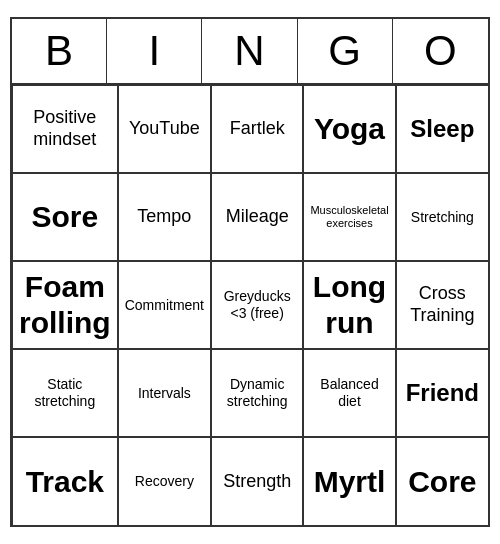  I want to click on bingo-cell-6: Tempo, so click(164, 217).